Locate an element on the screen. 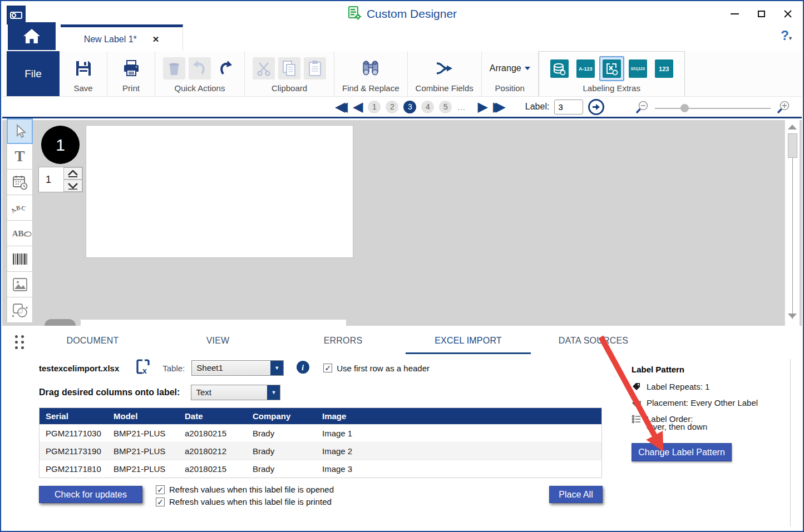 This screenshot has height=532, width=804. tags-icon is located at coordinates (637, 403).